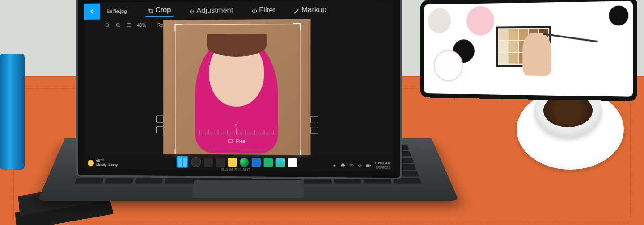  Describe the element at coordinates (141, 25) in the screenshot. I see `zoom-percent: 40%` at that location.